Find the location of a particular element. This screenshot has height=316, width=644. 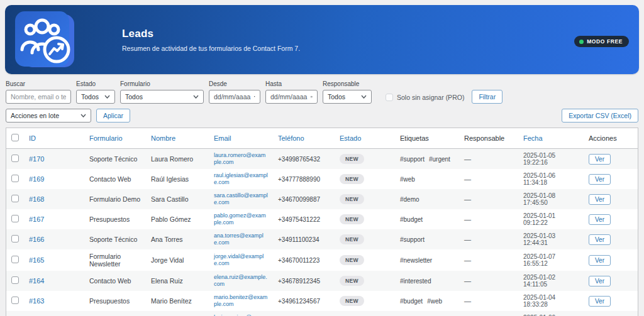

lead-telefono: +34912654789 is located at coordinates (304, 313).